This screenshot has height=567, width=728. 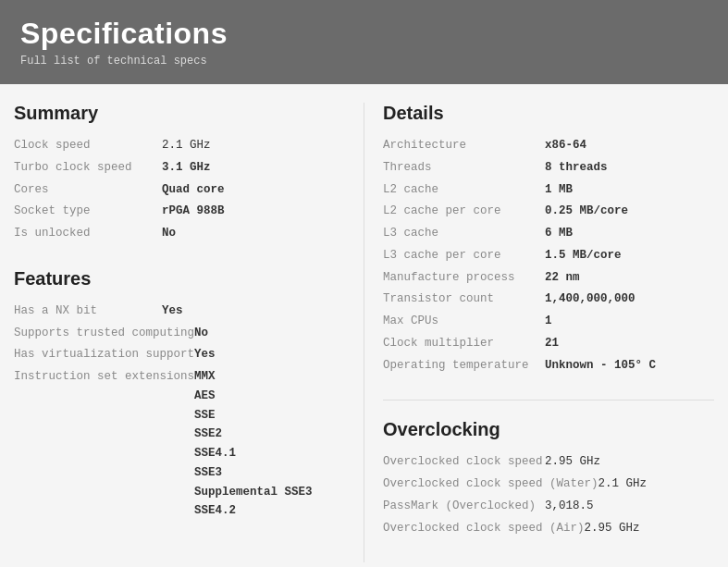 I want to click on spec-label: L2 cache per core, so click(x=464, y=211).